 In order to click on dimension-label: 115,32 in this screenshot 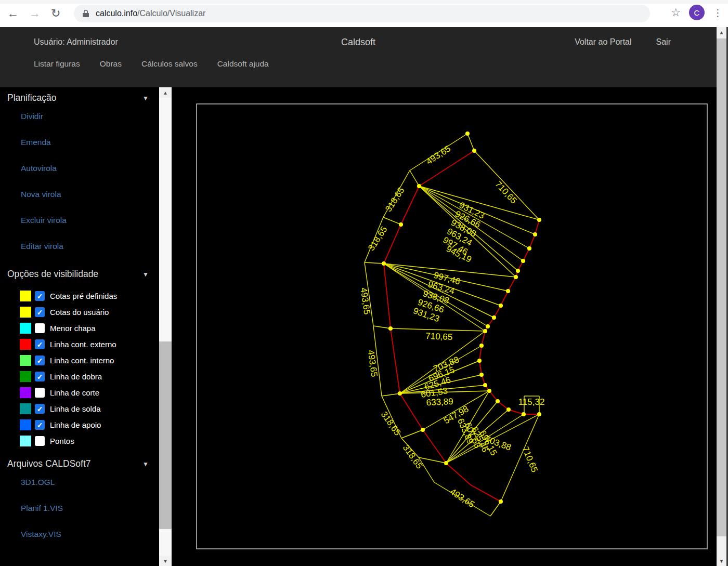, I will do `click(531, 402)`.